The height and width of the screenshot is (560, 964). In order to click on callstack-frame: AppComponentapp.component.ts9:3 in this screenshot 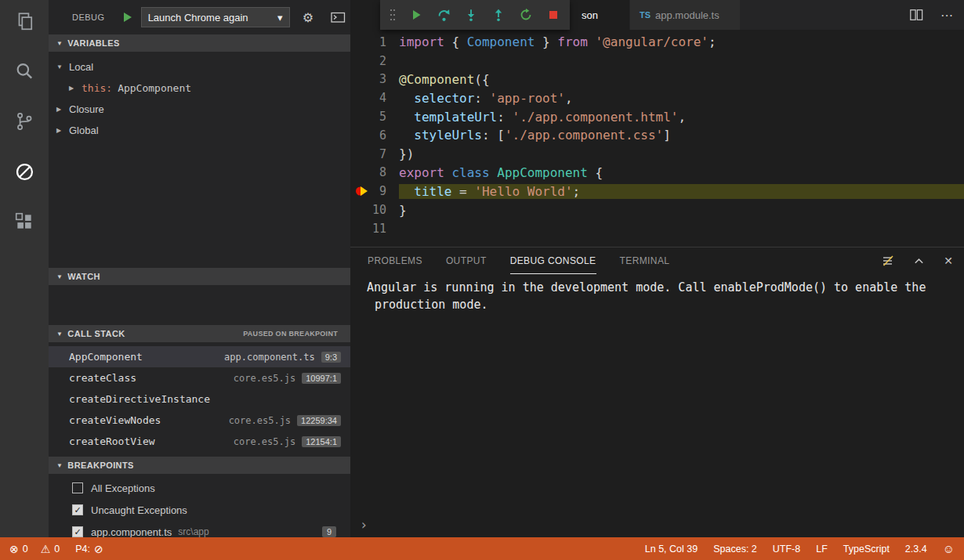, I will do `click(199, 357)`.